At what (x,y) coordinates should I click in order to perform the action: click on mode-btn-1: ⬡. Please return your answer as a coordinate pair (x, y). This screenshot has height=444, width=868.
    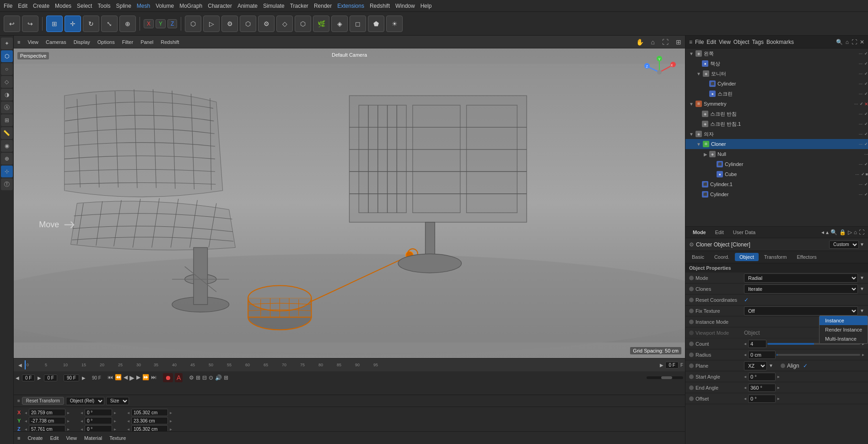
    Looking at the image, I should click on (193, 24).